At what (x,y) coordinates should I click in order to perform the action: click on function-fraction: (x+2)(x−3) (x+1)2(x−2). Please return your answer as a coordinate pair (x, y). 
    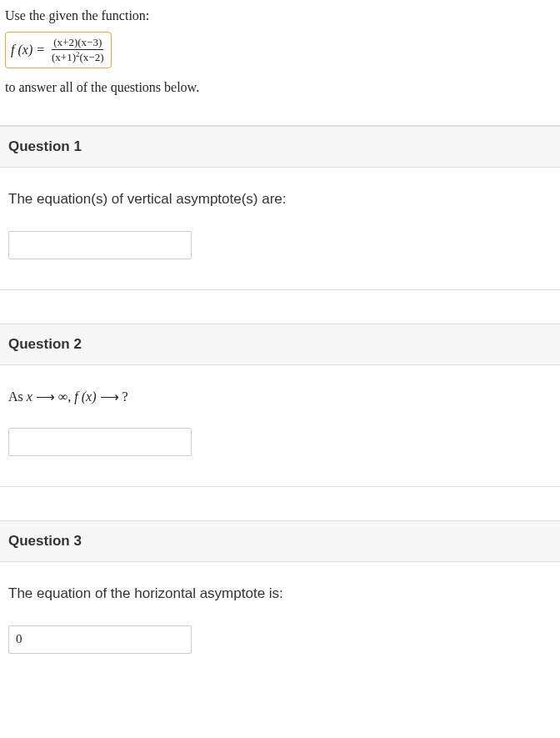
    Looking at the image, I should click on (78, 50).